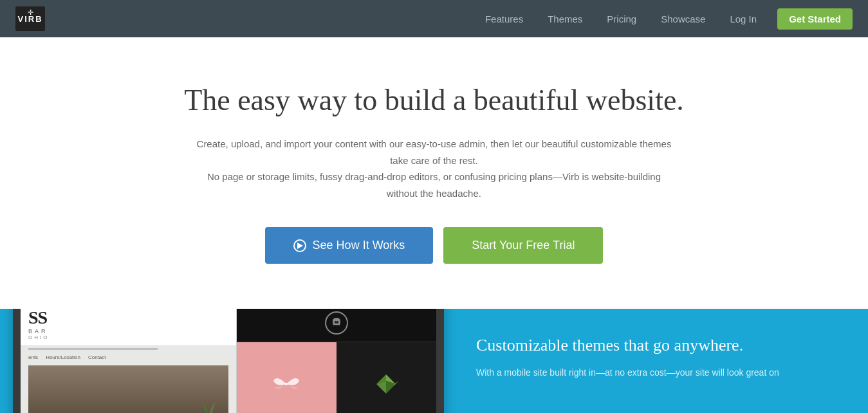 Image resolution: width=868 pixels, height=413 pixels. I want to click on logo: ✛ VIRB, so click(30, 19).